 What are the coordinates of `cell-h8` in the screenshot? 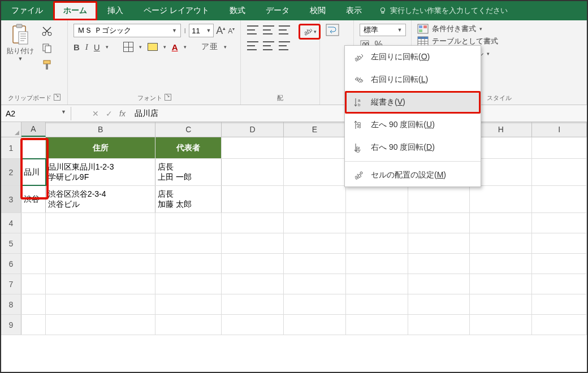 It's located at (501, 304).